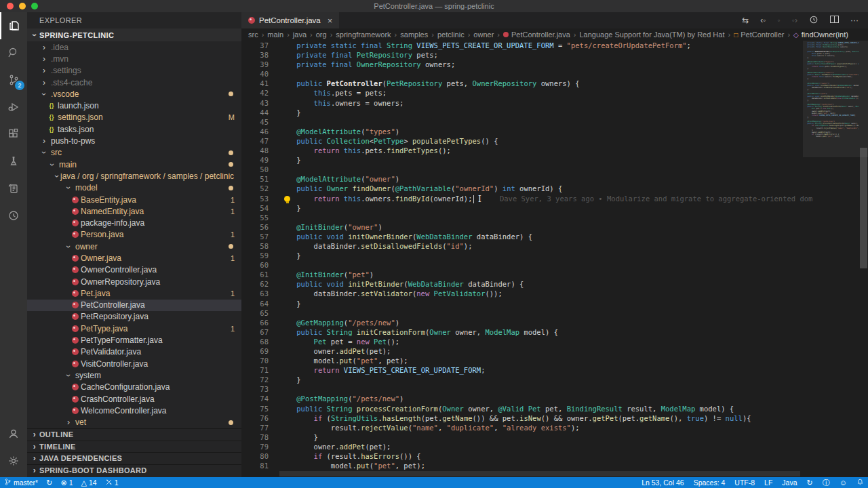 The image size is (868, 488). What do you see at coordinates (745, 20) in the screenshot?
I see `compare-changes-icon: ⇆` at bounding box center [745, 20].